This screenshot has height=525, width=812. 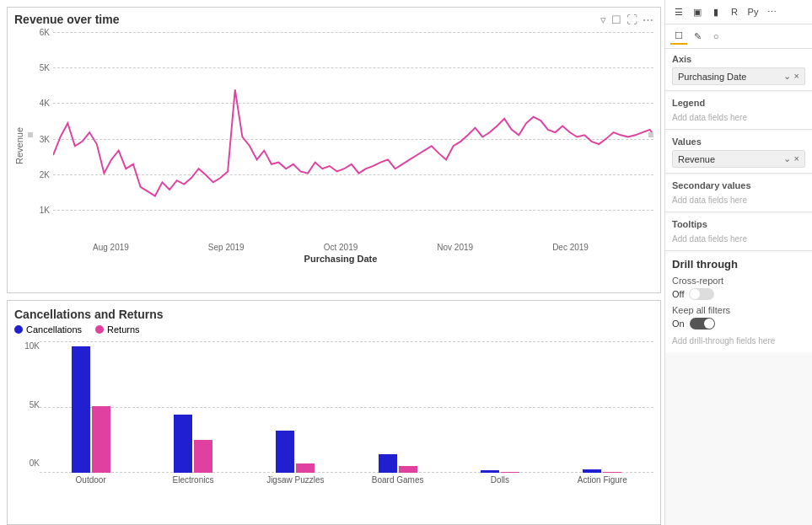 What do you see at coordinates (679, 12) in the screenshot?
I see `table-icon: ☰` at bounding box center [679, 12].